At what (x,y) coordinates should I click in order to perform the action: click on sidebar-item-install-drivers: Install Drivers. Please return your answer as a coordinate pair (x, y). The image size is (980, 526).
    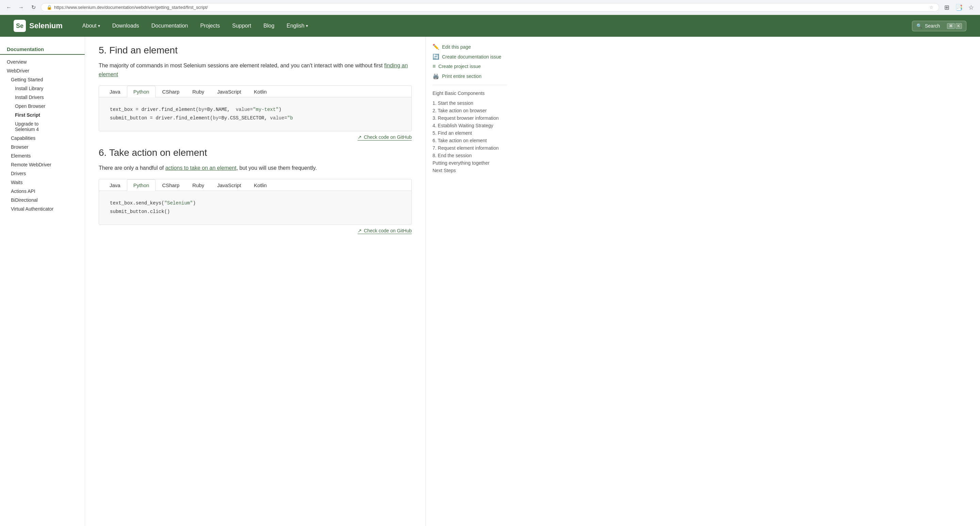
    Looking at the image, I should click on (43, 97).